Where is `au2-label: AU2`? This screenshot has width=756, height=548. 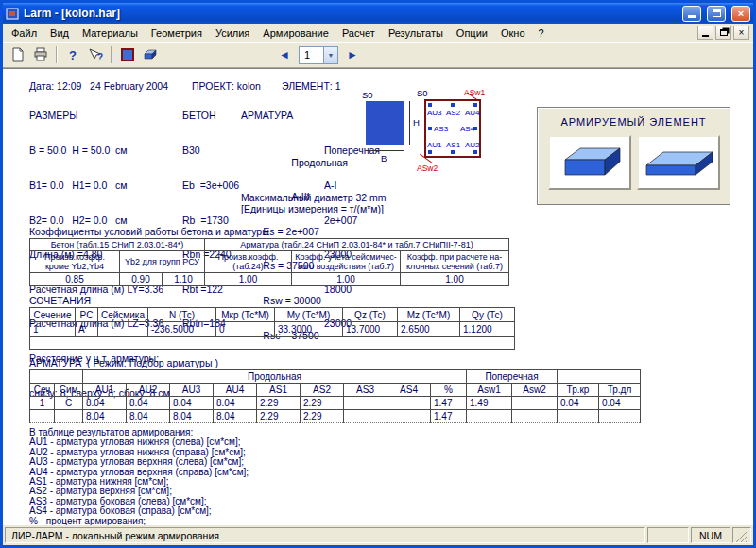
au2-label: AU2 is located at coordinates (472, 146).